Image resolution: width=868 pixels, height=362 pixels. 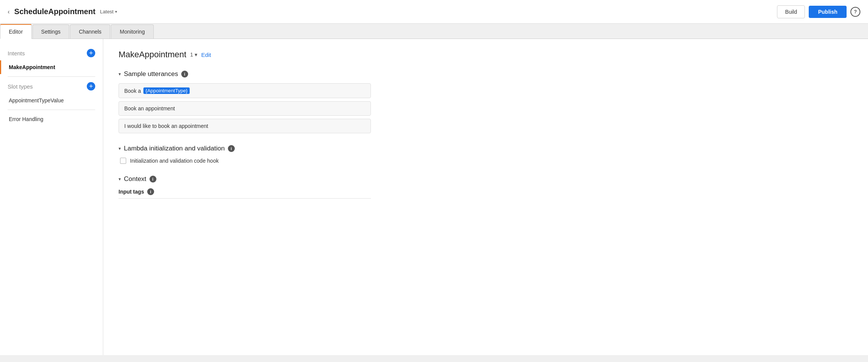 What do you see at coordinates (486, 149) in the screenshot?
I see `lambda-header: ▾ Lambda initialization and validation i` at bounding box center [486, 149].